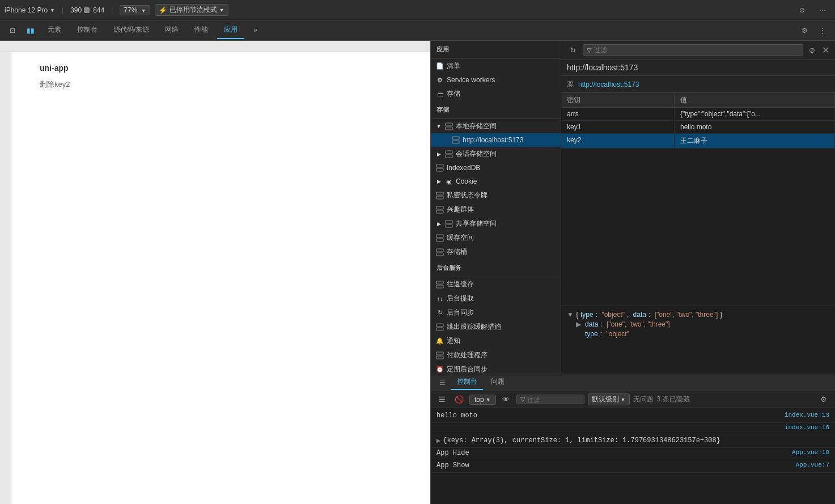 This screenshot has height=504, width=835. What do you see at coordinates (495, 181) in the screenshot?
I see `sidebar-item-cookie: ▶ ◉ Cookie` at bounding box center [495, 181].